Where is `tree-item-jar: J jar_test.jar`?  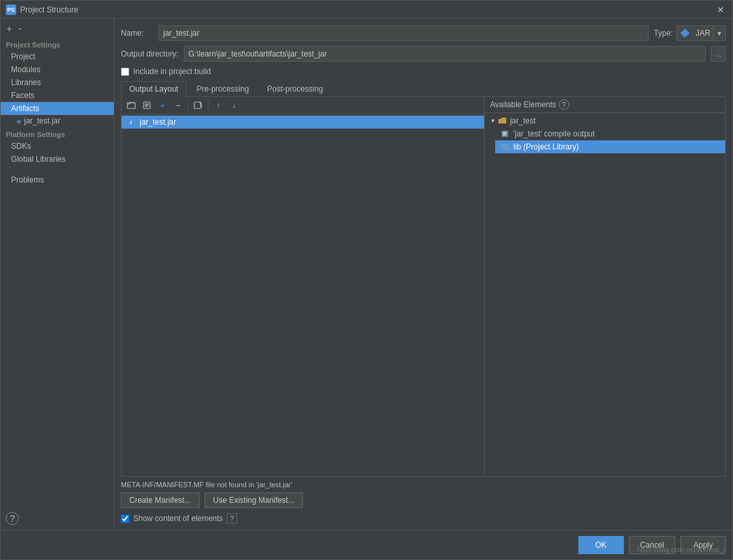
tree-item-jar: J jar_test.jar is located at coordinates (303, 122).